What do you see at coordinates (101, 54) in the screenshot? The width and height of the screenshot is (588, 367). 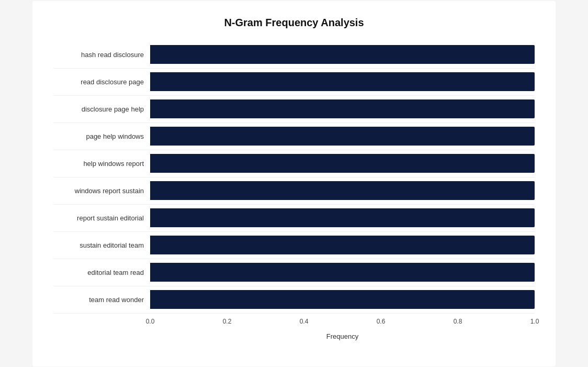 I see `bar-label: hash read disclosure` at bounding box center [101, 54].